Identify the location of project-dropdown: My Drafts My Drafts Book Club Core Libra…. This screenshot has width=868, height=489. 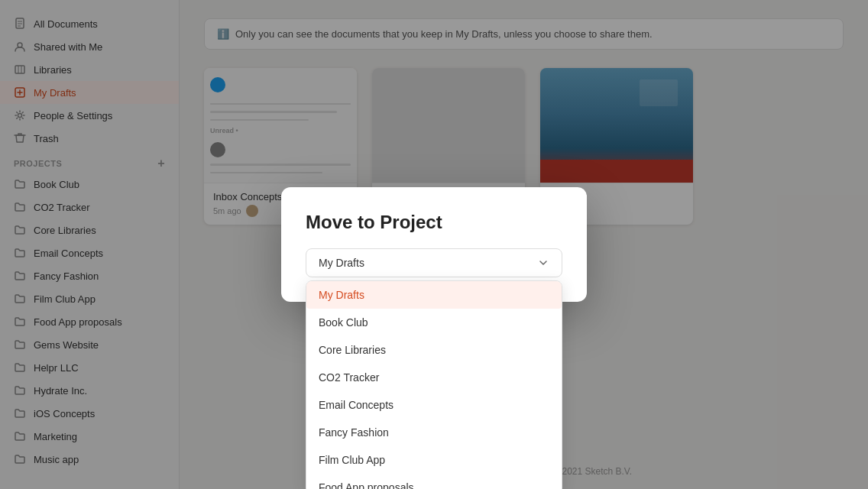
(434, 263).